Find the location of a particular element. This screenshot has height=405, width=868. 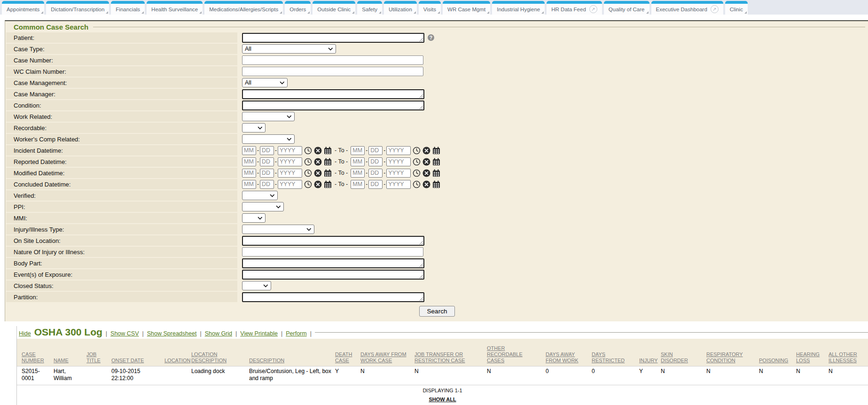

tab-clinic: Clinic is located at coordinates (736, 8).